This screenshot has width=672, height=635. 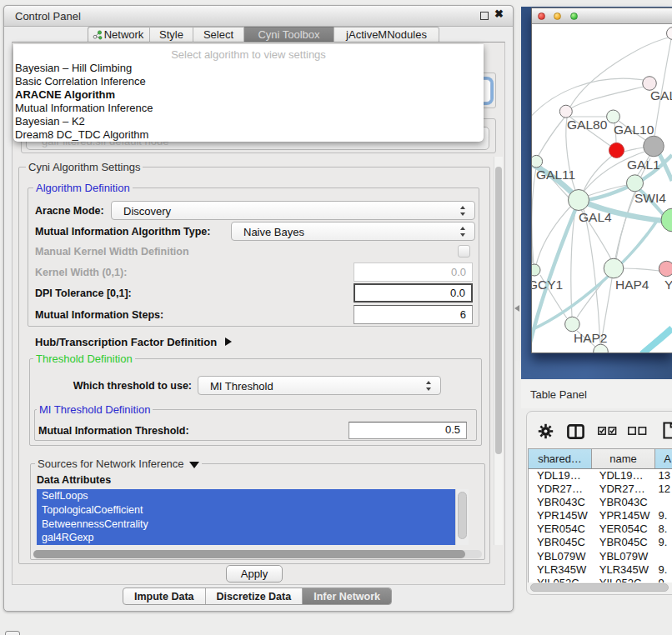 What do you see at coordinates (248, 122) in the screenshot?
I see `dropdown-item: Bayesian – K2` at bounding box center [248, 122].